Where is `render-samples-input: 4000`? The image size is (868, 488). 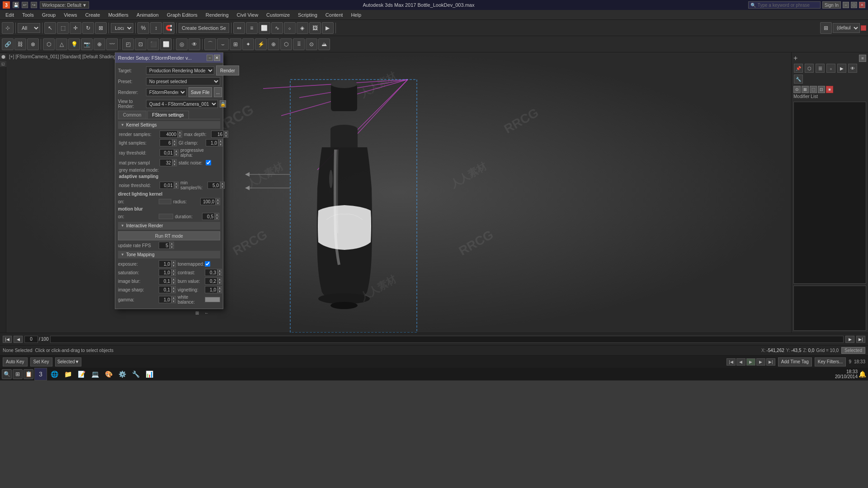
render-samples-input: 4000 is located at coordinates (169, 134).